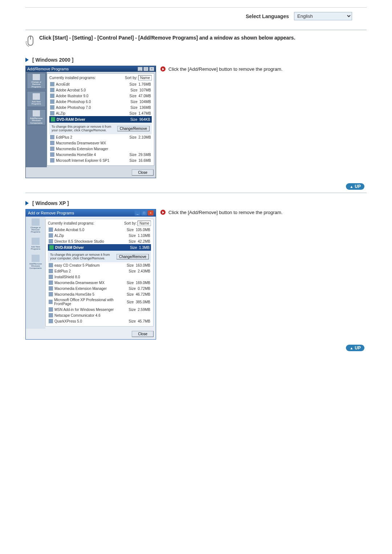 The width and height of the screenshot is (392, 554). I want to click on sidebar-item-label: Change or Remove Programs, so click(36, 230).